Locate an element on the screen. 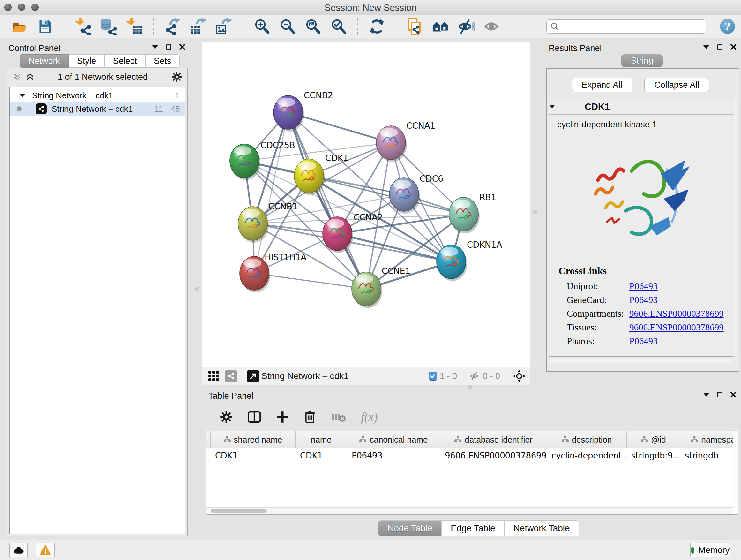 The width and height of the screenshot is (741, 560). table-cell: stringdb:9... is located at coordinates (654, 456).